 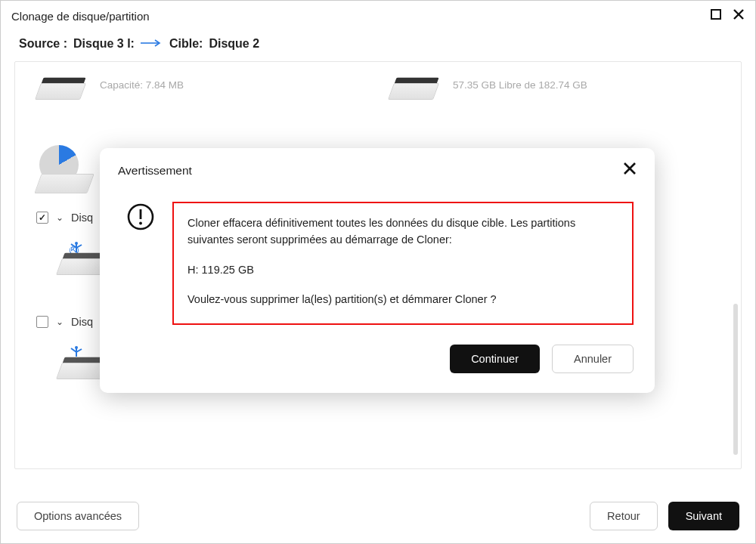 What do you see at coordinates (141, 217) in the screenshot?
I see `warning-icon` at bounding box center [141, 217].